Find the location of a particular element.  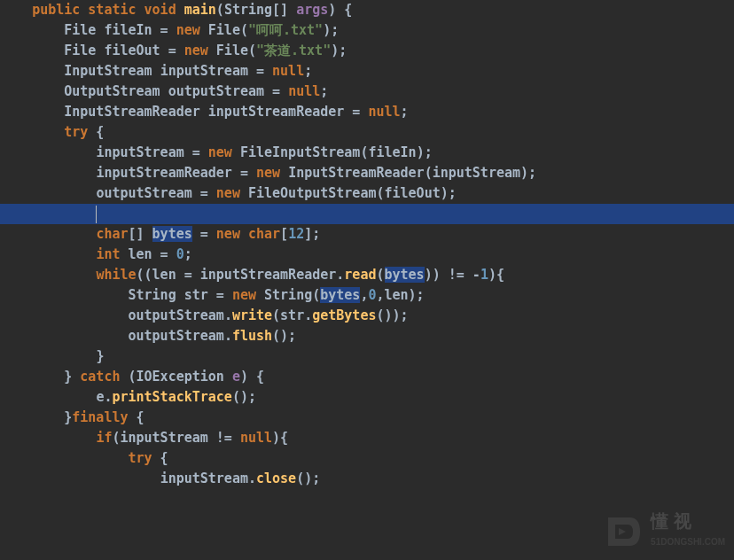

code-line: InputStreamReader inputStreamReader = nu… is located at coordinates (367, 112).